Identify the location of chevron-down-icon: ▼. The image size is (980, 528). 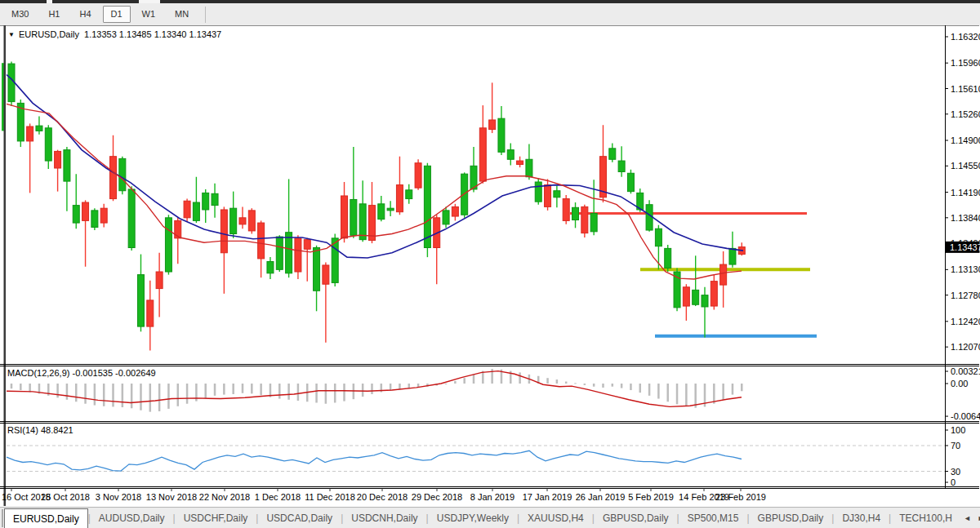
(11, 34).